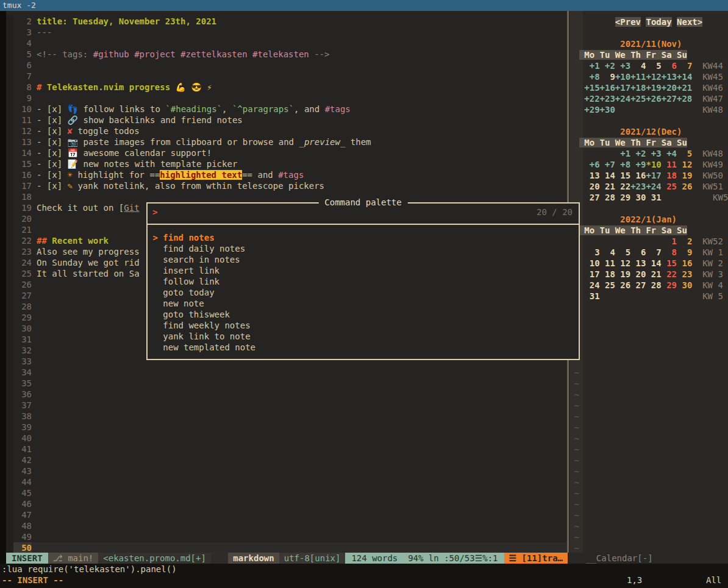  Describe the element at coordinates (287, 493) in the screenshot. I see `editor-line: 45` at that location.